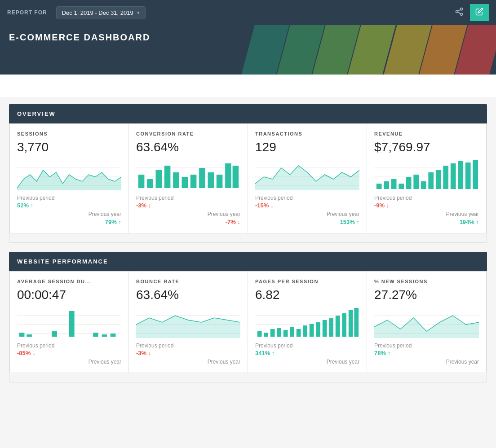 This screenshot has height=448, width=496. I want to click on date-range-selector: Dec 1, 2019 - Dec 31, 2019 ▾, so click(101, 13).